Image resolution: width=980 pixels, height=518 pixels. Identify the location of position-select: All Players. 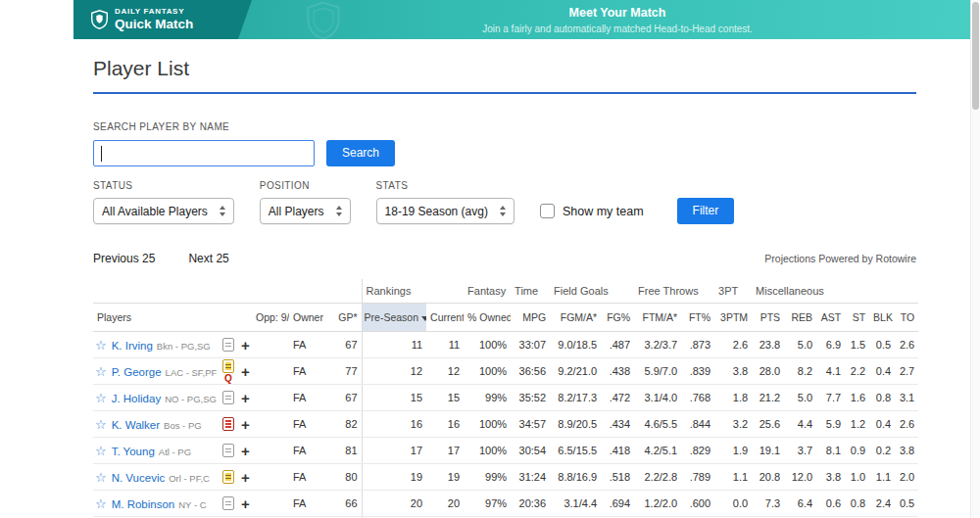
(306, 212).